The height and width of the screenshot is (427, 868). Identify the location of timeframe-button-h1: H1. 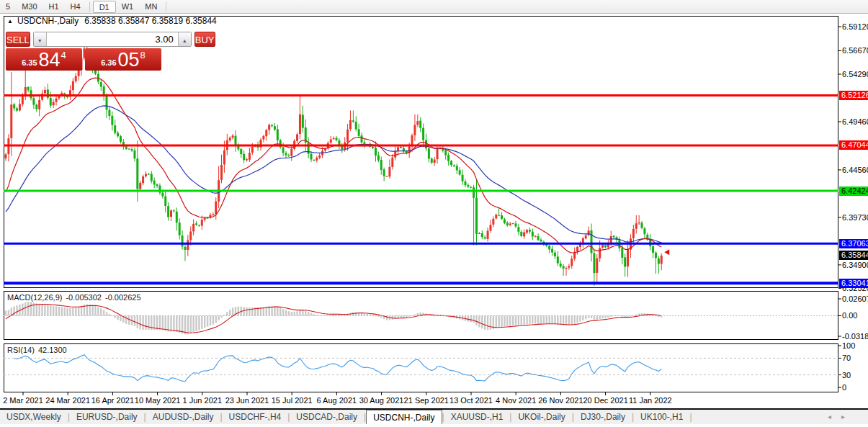
(54, 7).